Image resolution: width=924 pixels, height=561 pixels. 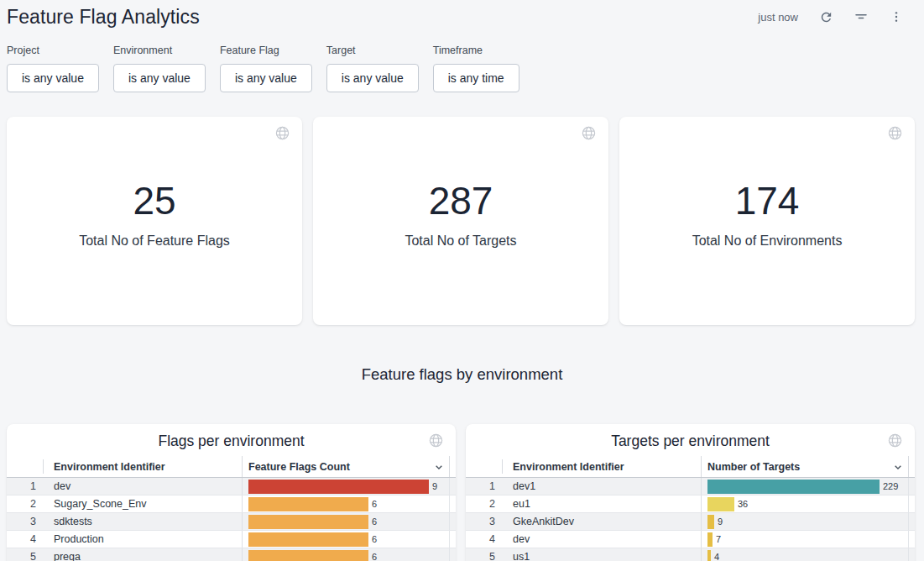 What do you see at coordinates (690, 467) in the screenshot?
I see `table-header-row: Environment Identifier Number of Targets` at bounding box center [690, 467].